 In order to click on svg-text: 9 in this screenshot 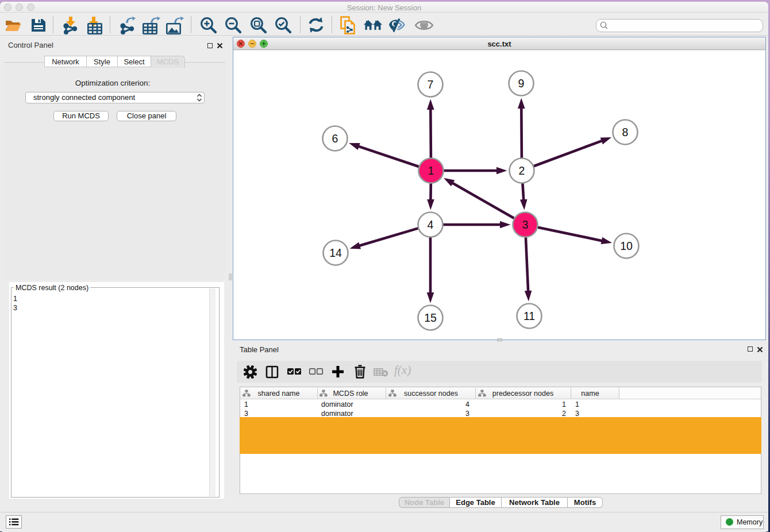, I will do `click(522, 83)`.